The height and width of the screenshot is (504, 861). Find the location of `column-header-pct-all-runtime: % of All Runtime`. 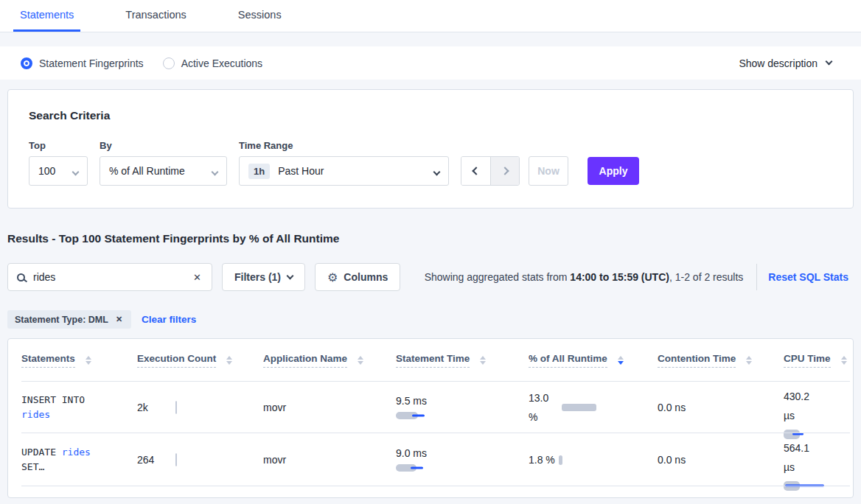

column-header-pct-all-runtime: % of All Runtime is located at coordinates (593, 360).